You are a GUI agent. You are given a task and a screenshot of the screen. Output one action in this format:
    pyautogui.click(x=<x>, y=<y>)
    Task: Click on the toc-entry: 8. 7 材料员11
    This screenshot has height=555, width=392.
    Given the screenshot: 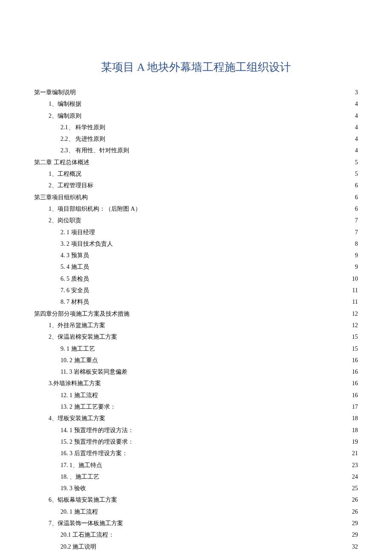 What is the action you would take?
    pyautogui.click(x=196, y=302)
    